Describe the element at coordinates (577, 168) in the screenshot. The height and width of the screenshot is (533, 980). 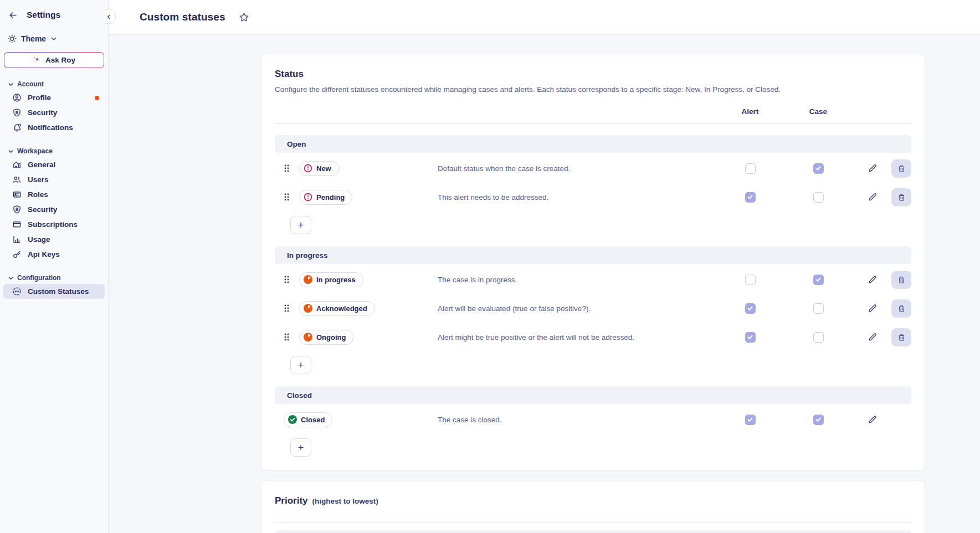
I see `status-description: Default status when the case is created.` at that location.